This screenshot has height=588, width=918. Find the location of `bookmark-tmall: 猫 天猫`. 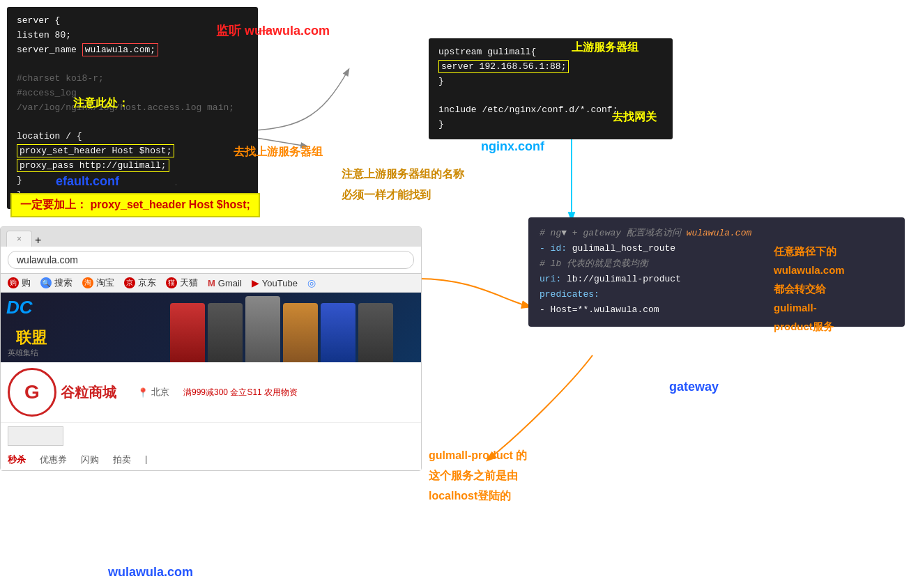

bookmark-tmall: 猫 天猫 is located at coordinates (182, 283).